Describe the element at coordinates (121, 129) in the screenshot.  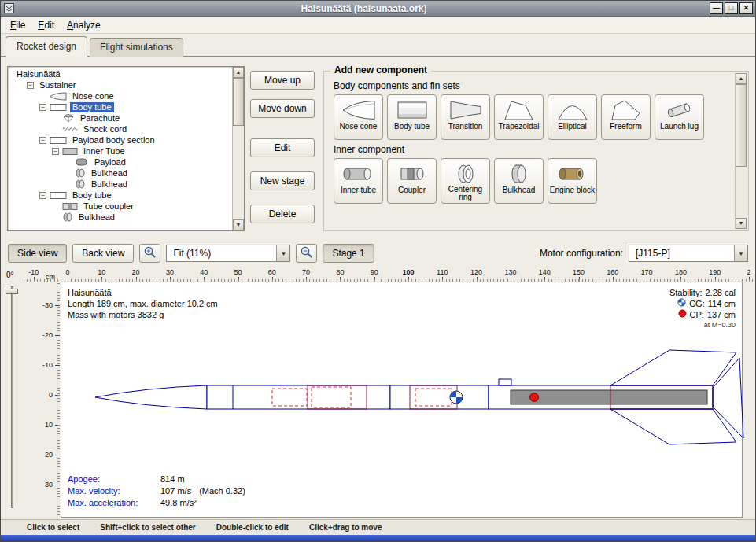
I see `tree-item-shock-cord: Shock cord` at that location.